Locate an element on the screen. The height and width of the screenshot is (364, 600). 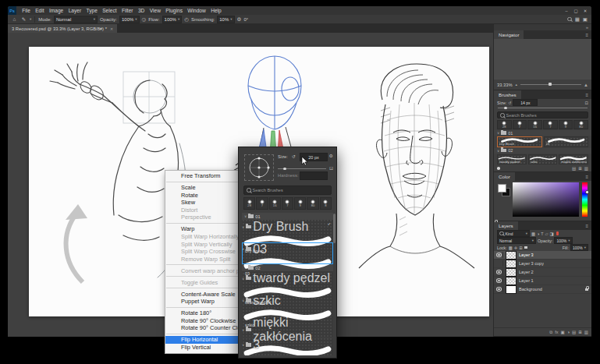
menu-item: View is located at coordinates (156, 11).